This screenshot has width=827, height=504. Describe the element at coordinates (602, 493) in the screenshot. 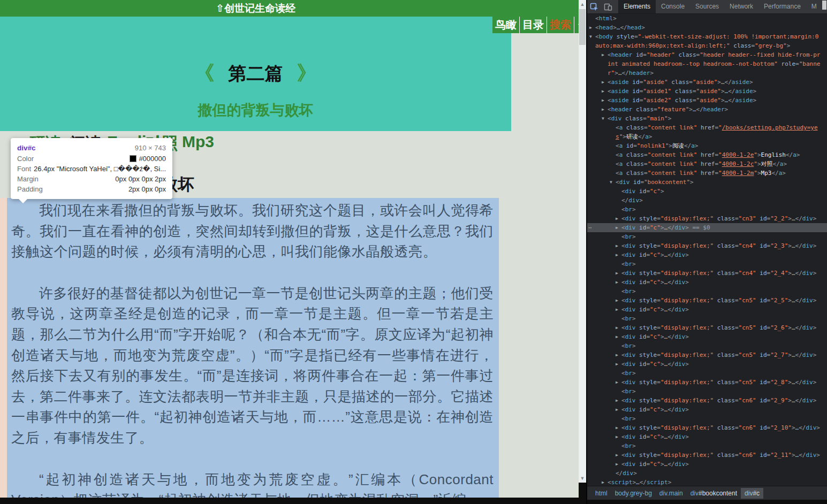

I see `breadcrumb-html: html` at that location.